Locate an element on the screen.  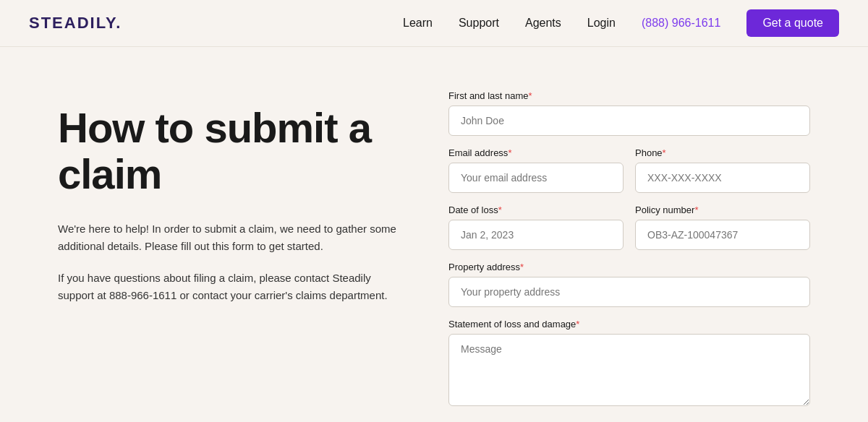
statement-label: Statement of loss and damage* is located at coordinates (629, 324).